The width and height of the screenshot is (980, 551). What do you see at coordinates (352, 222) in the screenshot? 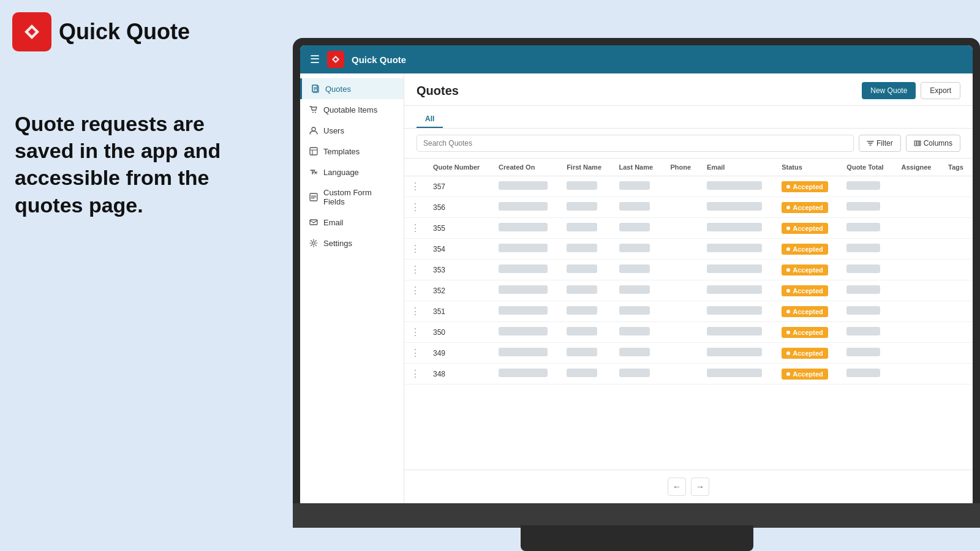
I see `sidebar-item-email: Email` at bounding box center [352, 222].